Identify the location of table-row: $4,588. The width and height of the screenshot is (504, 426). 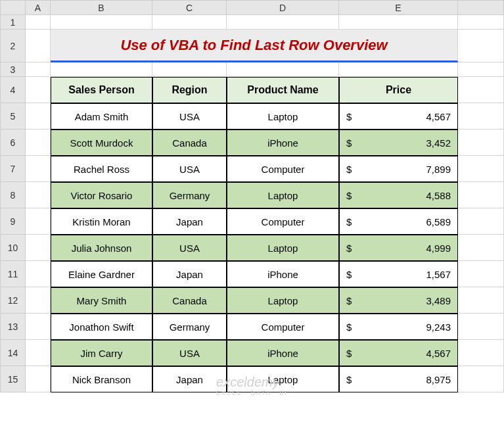
(398, 195).